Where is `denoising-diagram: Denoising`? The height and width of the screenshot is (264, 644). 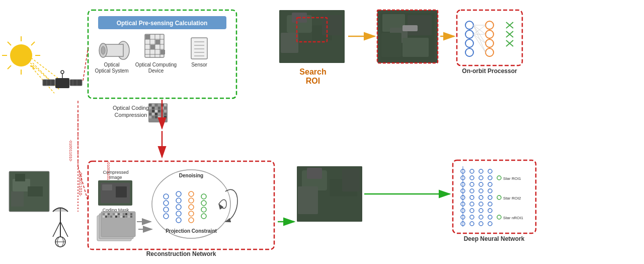 denoising-diagram: Denoising is located at coordinates (191, 204).